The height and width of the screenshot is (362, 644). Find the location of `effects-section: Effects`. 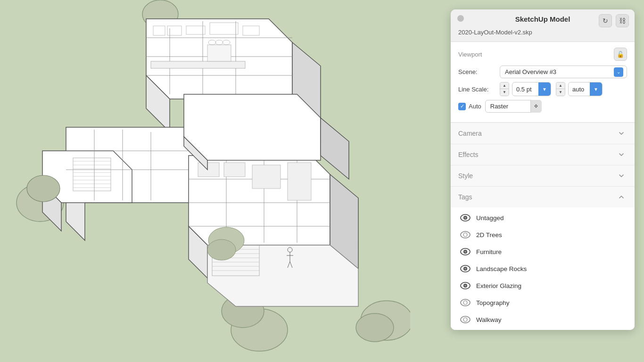

effects-section: Effects is located at coordinates (543, 155).